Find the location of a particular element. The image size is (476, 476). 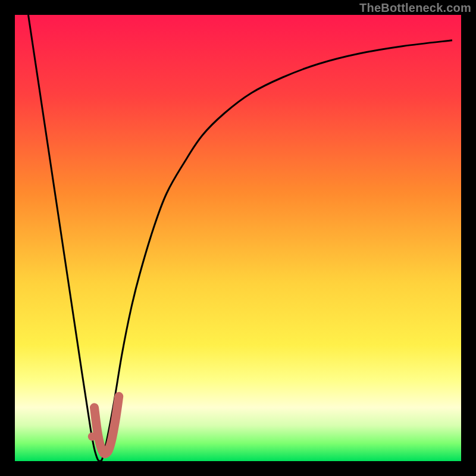

sweet-spot-marker is located at coordinates (92, 437).